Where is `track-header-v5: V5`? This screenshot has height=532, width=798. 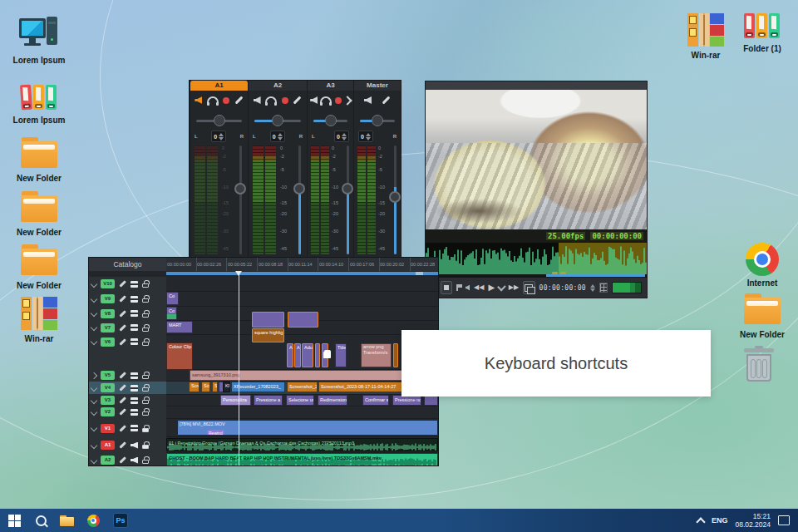
track-header-v5: V5 is located at coordinates (128, 376).